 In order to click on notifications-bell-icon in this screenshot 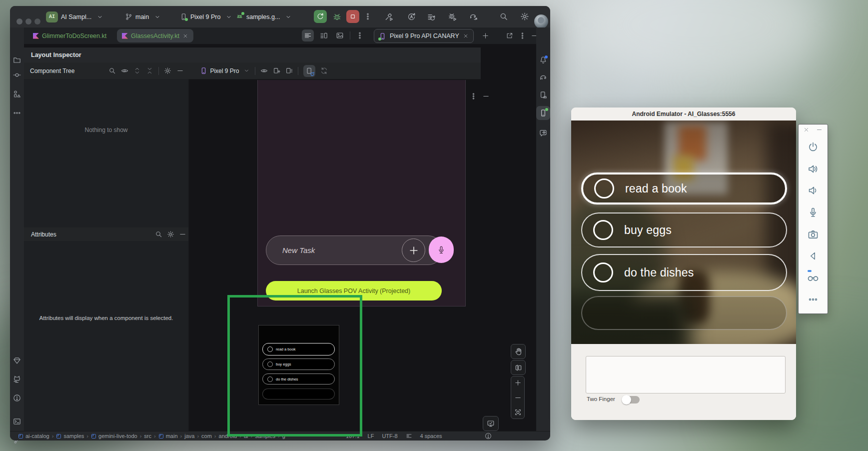, I will do `click(543, 60)`.